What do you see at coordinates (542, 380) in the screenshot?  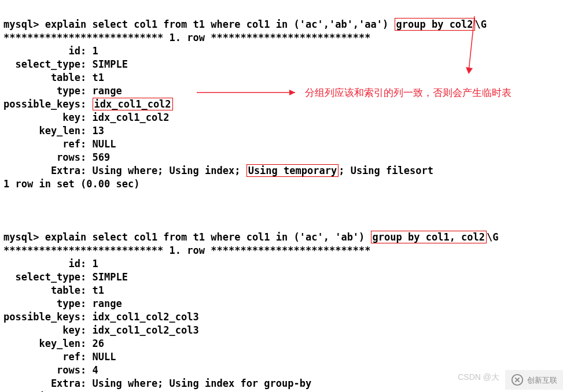 I see `brand-logo-text: 创新互联` at bounding box center [542, 380].